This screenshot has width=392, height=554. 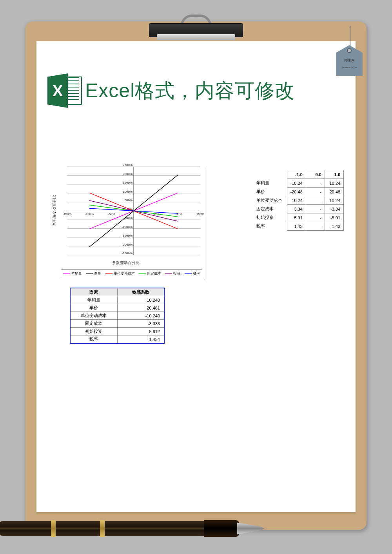 I want to click on row-label: 税率, so click(x=270, y=226).